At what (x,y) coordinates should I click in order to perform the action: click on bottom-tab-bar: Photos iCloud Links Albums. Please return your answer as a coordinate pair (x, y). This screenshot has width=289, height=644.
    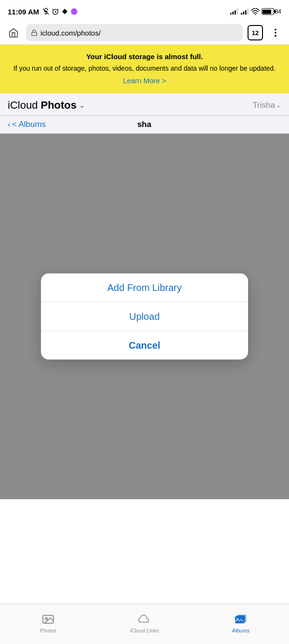
    Looking at the image, I should click on (144, 624).